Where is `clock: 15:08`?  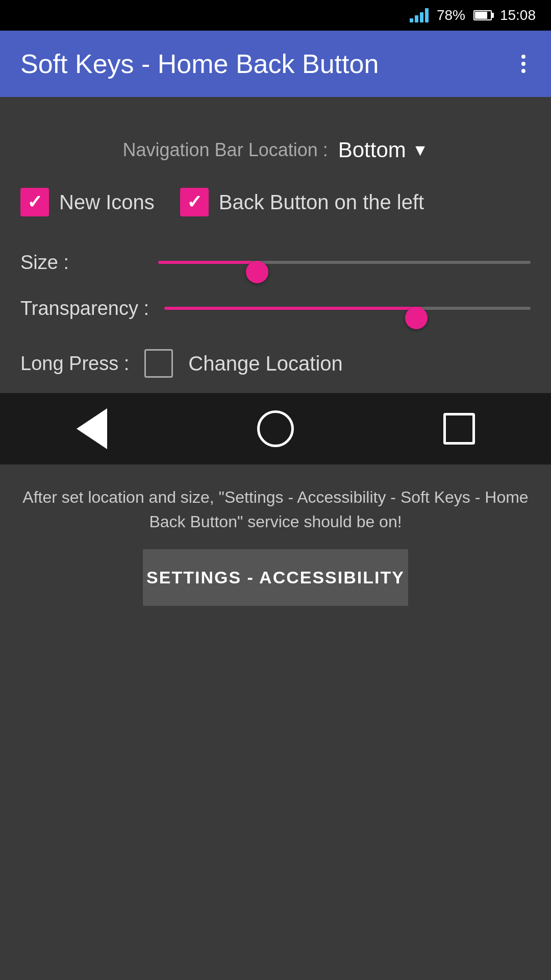
clock: 15:08 is located at coordinates (518, 15).